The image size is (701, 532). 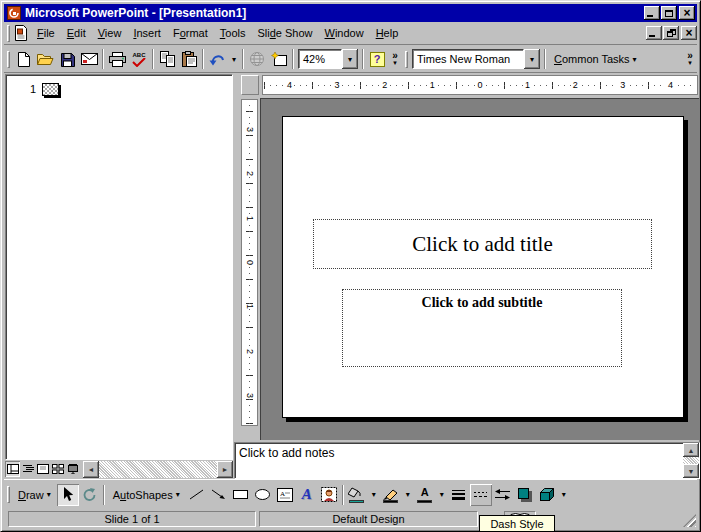 I want to click on help-button: ?, so click(x=377, y=59).